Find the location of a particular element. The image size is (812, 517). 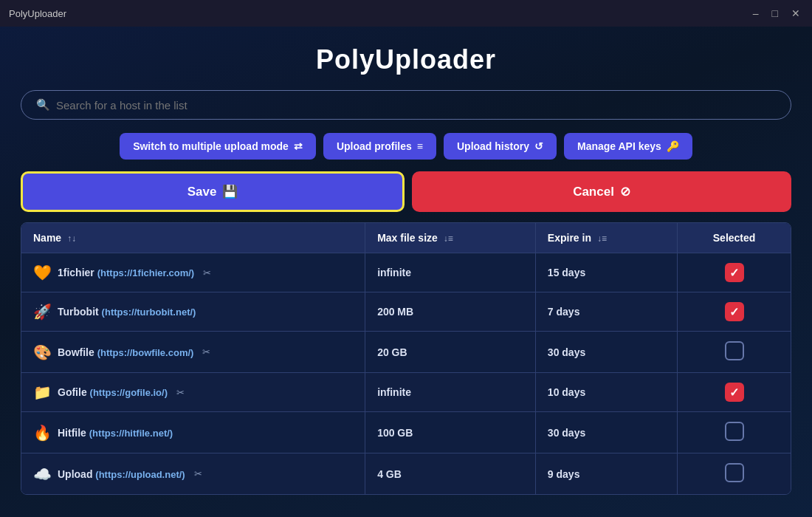

cell-expire-in: 9 days is located at coordinates (606, 474).